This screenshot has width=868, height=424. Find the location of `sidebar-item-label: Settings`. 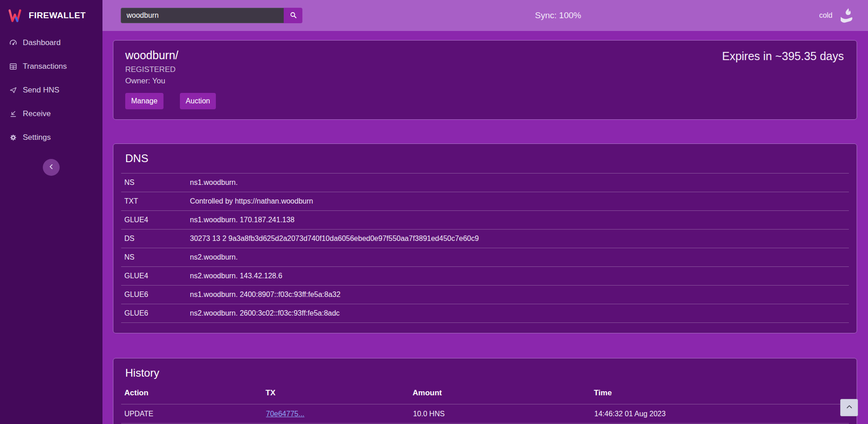

sidebar-item-label: Settings is located at coordinates (36, 138).